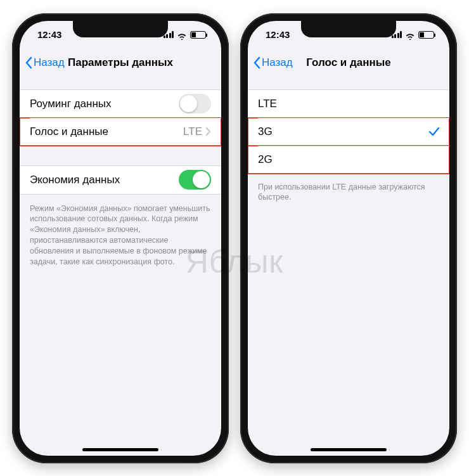 This screenshot has height=476, width=469. I want to click on row-low-data-mode: Экономия данных, so click(120, 180).